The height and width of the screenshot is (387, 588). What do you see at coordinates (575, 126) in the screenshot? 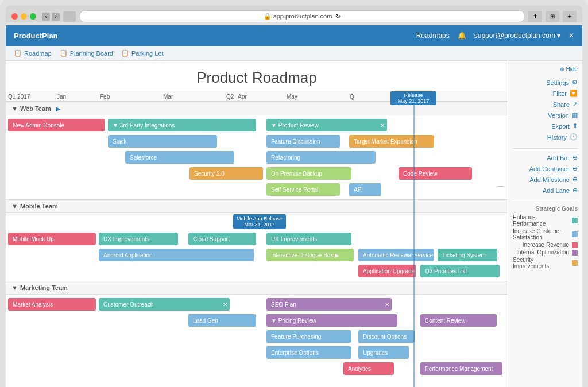
I see `export-icon: ⬆` at bounding box center [575, 126].